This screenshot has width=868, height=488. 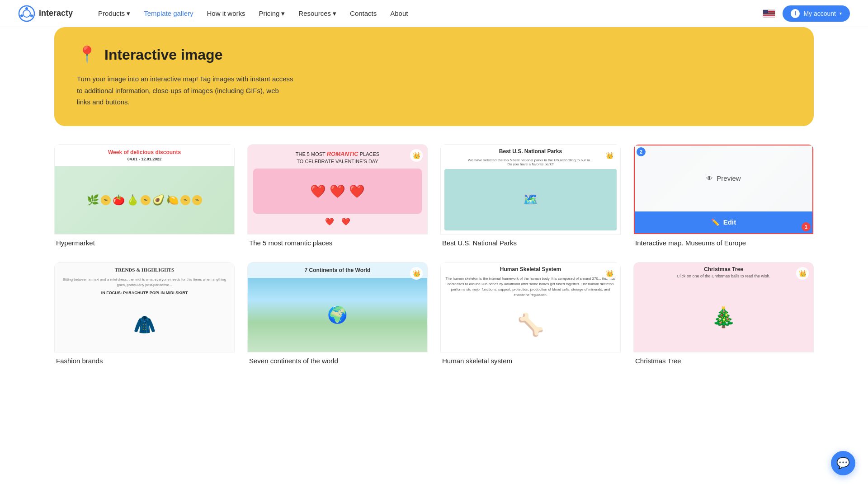 I want to click on fashion-focus: IN FOCUS: PARACHUTE POPLIN MIDI SKIRT, so click(x=145, y=293).